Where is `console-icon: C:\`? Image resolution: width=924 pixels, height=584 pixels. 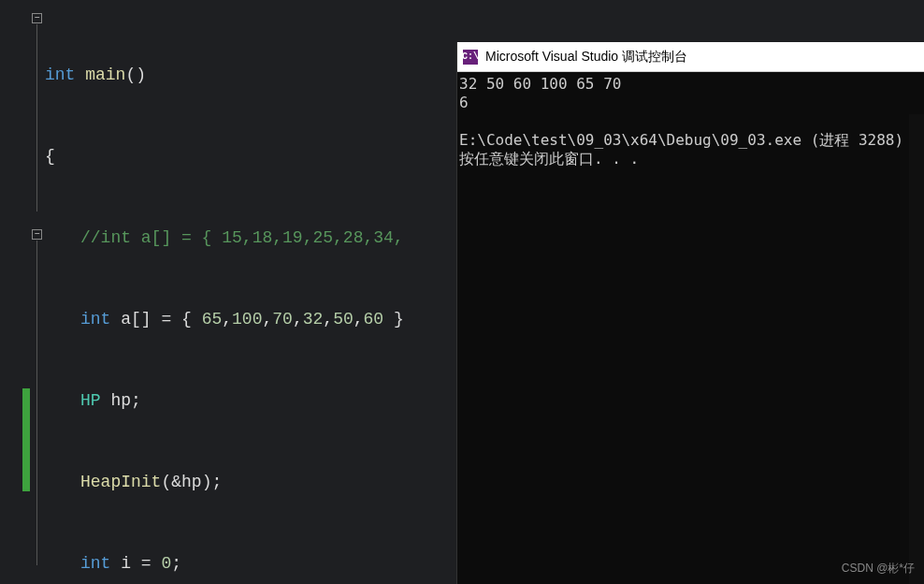 console-icon: C:\ is located at coordinates (470, 57).